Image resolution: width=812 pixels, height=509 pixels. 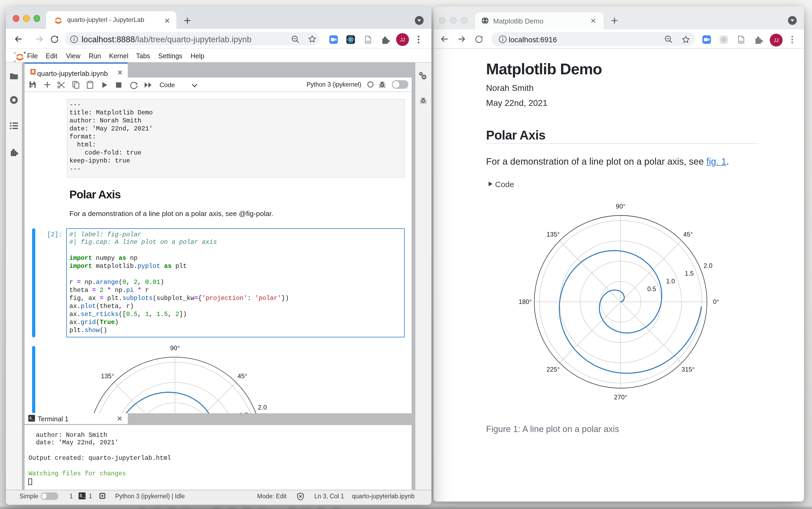 I want to click on svg-text: 0.5, so click(x=651, y=289).